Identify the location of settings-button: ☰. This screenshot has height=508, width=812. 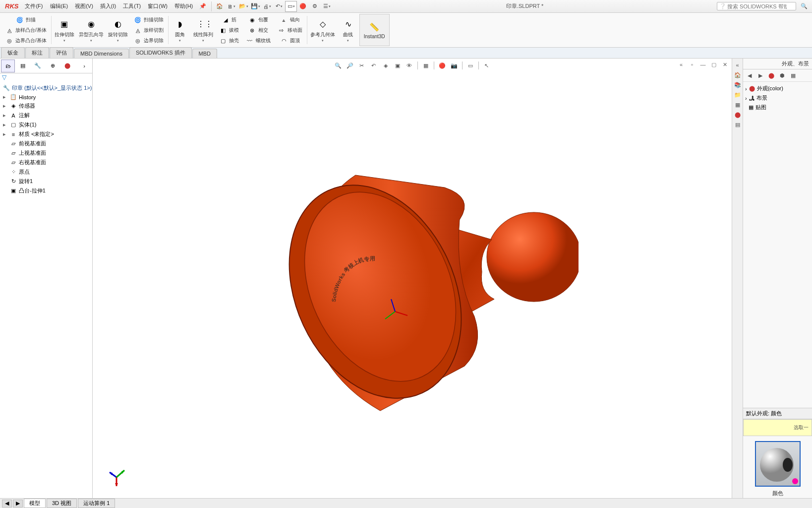
(327, 6).